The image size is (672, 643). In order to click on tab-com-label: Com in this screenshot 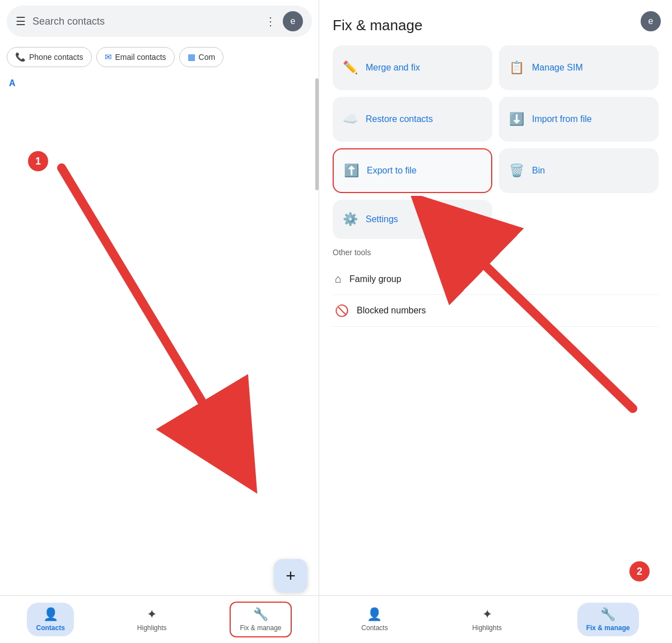, I will do `click(207, 57)`.